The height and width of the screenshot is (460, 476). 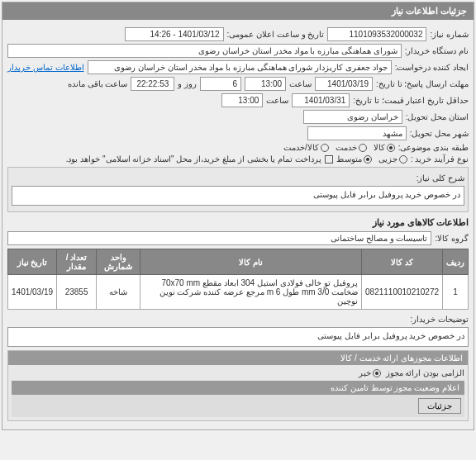 I want to click on radio-goods-service-label: کالا/خدمت, so click(x=301, y=147).